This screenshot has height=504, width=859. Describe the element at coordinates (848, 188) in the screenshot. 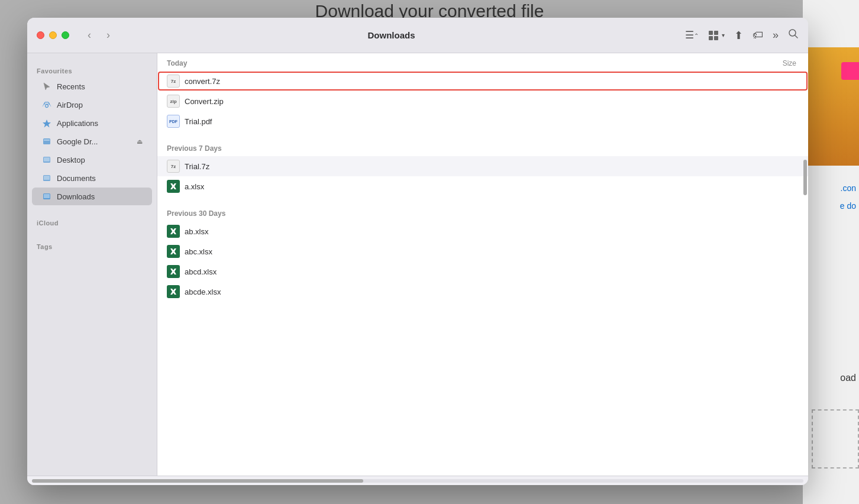

I see `bg-text-1: .con` at that location.